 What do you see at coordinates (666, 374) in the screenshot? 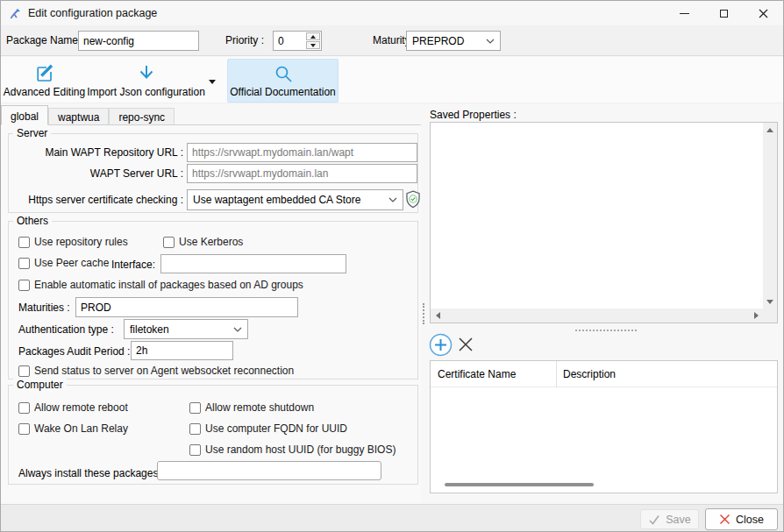
I see `column-header-description: Description` at bounding box center [666, 374].